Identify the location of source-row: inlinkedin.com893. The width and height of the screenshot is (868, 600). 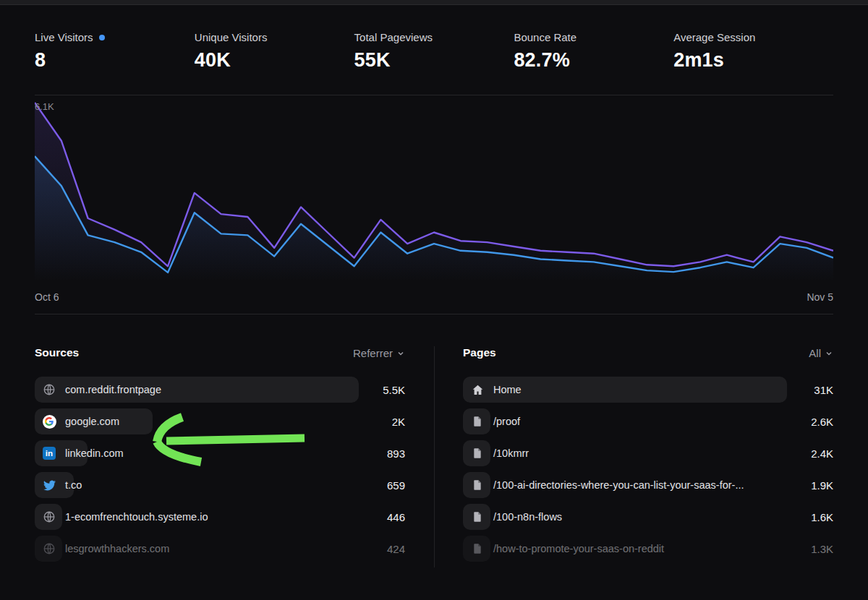
(220, 453).